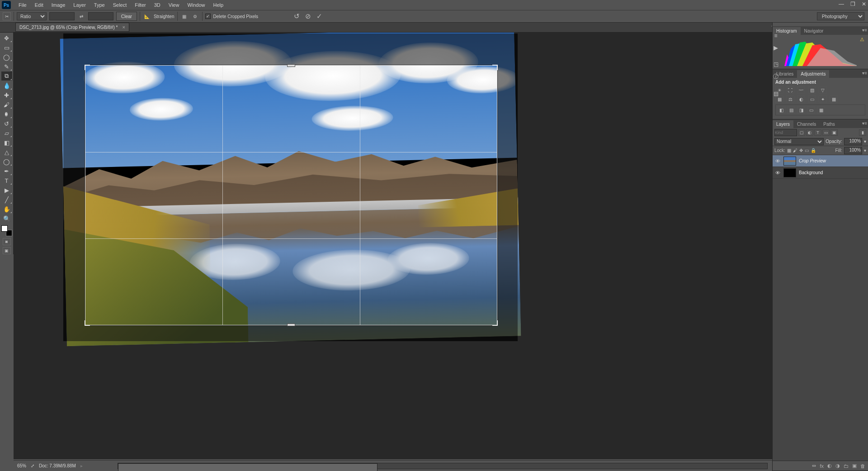  I want to click on marquee-tool: ▭, so click(7, 48).